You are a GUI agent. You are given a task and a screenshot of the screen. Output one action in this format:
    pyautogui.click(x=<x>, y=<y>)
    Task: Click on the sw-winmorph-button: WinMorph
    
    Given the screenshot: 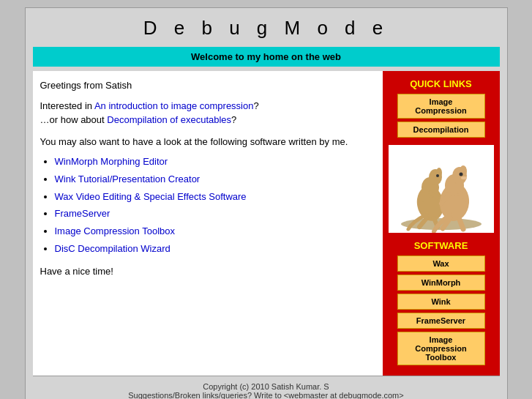 What is the action you would take?
    pyautogui.click(x=441, y=283)
    